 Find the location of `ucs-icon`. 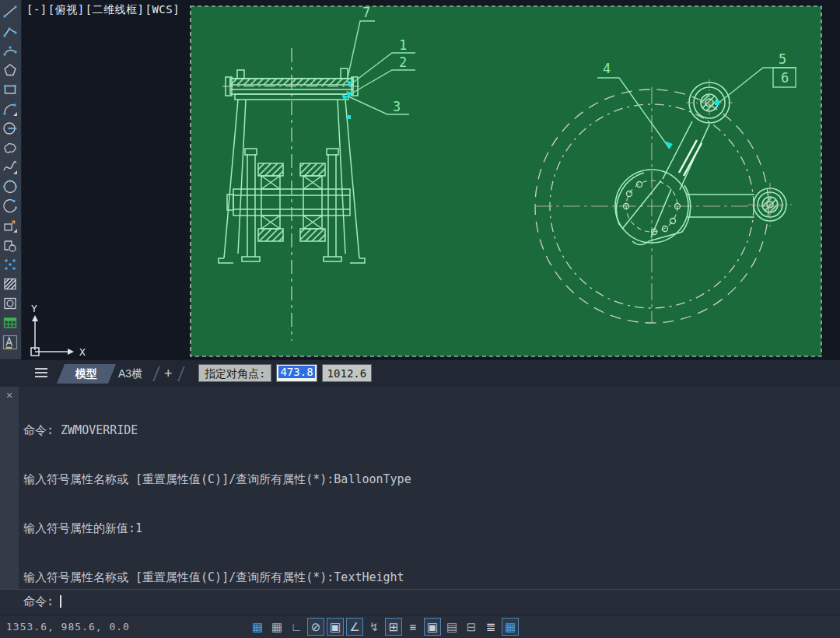

ucs-icon is located at coordinates (53, 335).